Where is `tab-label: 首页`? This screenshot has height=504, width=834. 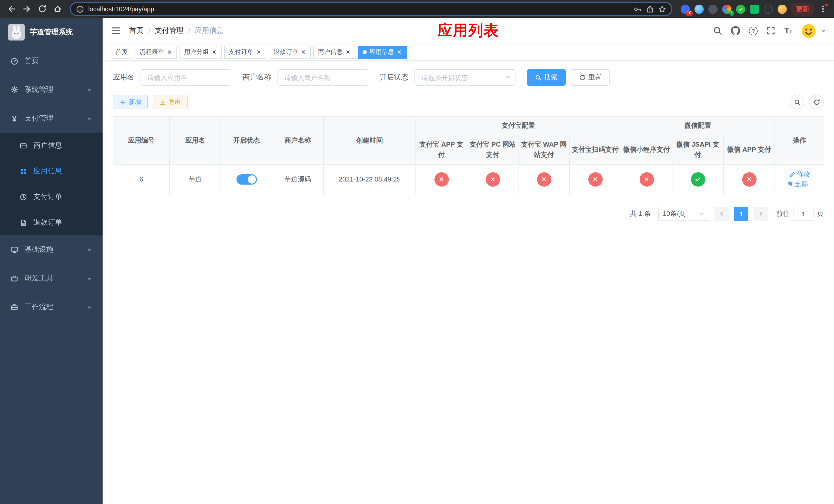
tab-label: 首页 is located at coordinates (122, 52).